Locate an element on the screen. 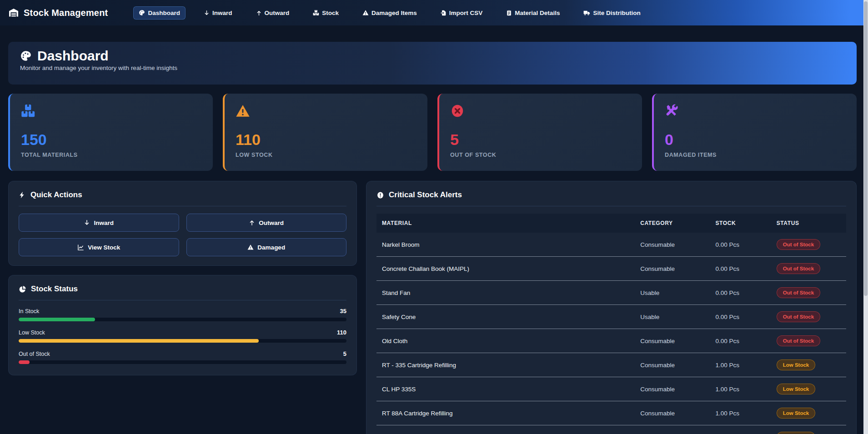 The image size is (868, 434). scrollbar-thumb is located at coordinates (866, 149).